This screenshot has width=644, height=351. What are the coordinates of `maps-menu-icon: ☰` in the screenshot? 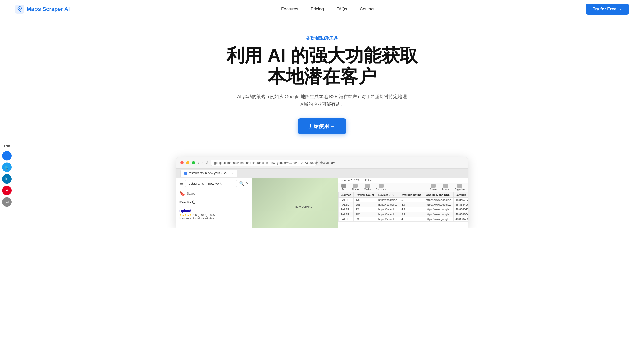 It's located at (181, 183).